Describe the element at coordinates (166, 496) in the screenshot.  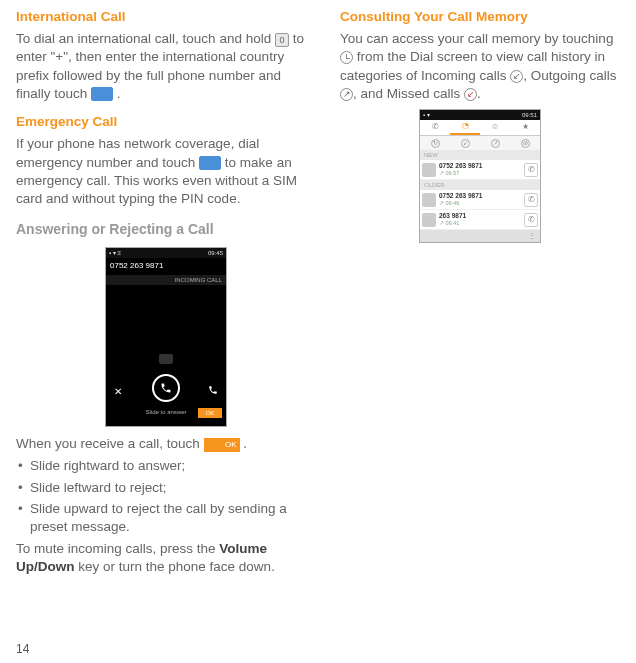
I see `bullet-list: Slide rightward to answer; Slide leftwar…` at that location.